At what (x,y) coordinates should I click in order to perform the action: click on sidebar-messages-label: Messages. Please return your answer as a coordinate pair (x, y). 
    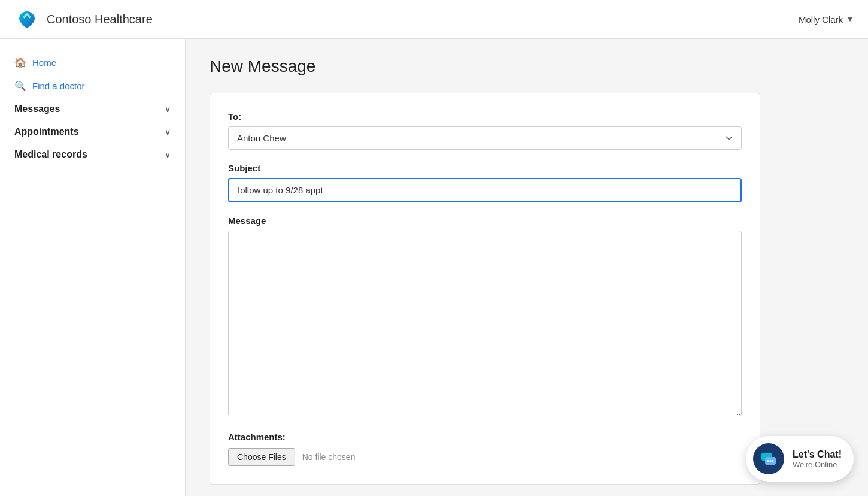
    Looking at the image, I should click on (37, 109).